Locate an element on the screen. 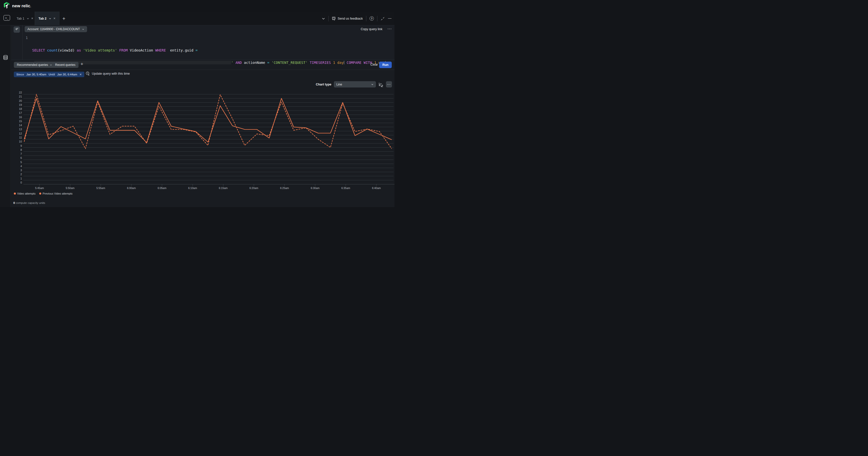 This screenshot has height=456, width=868. x-axis-tick-label: 6:20am is located at coordinates (254, 188).